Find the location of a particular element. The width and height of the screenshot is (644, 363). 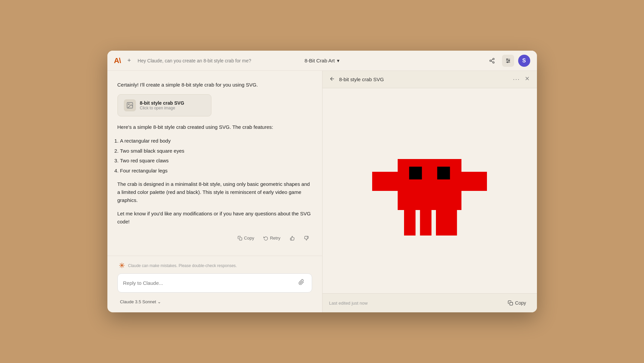

retry-button: Retry is located at coordinates (272, 238).